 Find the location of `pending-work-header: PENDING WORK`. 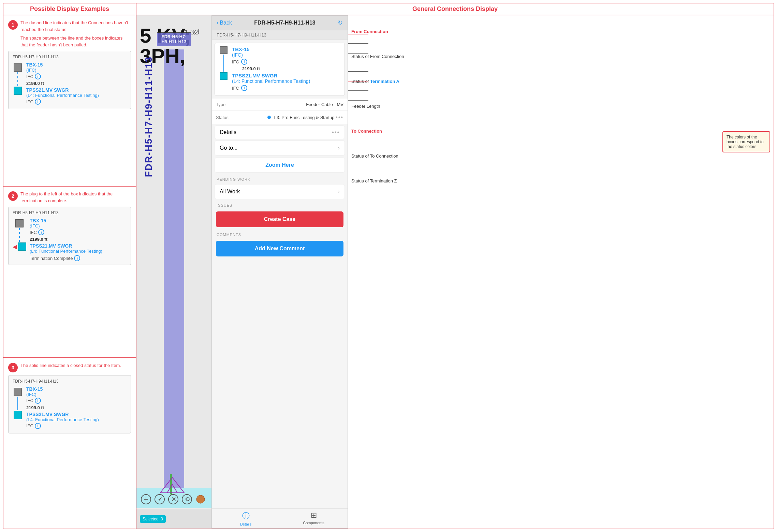

pending-work-header: PENDING WORK is located at coordinates (280, 179).